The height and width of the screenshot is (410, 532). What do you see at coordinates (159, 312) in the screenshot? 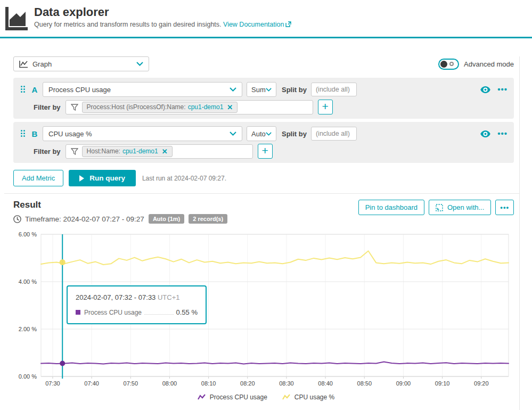
I see `tooltip-leader-line` at bounding box center [159, 312].